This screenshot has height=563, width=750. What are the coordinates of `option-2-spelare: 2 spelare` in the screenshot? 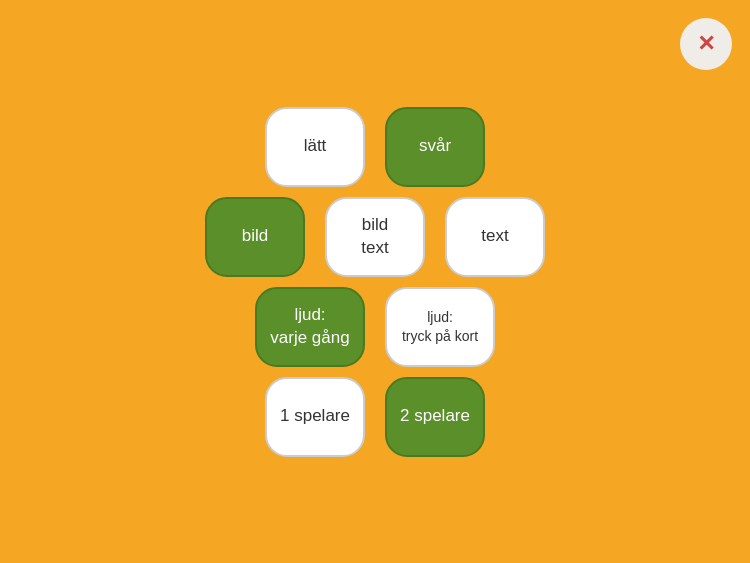 It's located at (435, 417).